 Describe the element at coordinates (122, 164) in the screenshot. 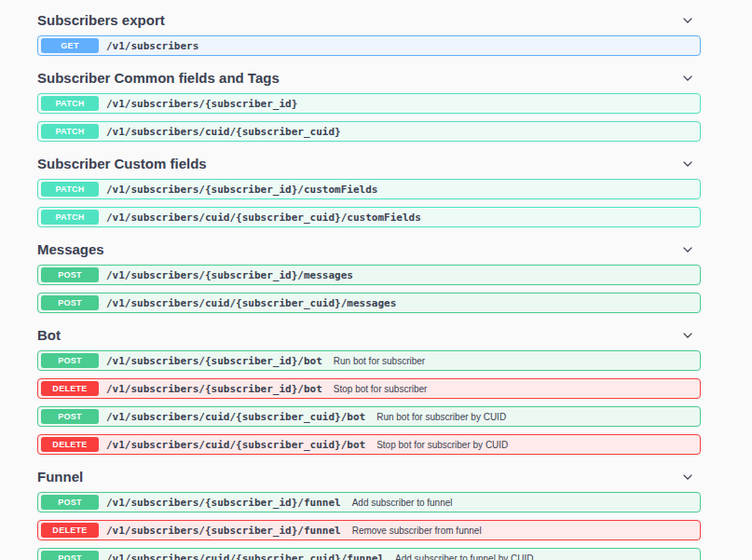

I see `section-title: Subscriber Custom fields` at that location.